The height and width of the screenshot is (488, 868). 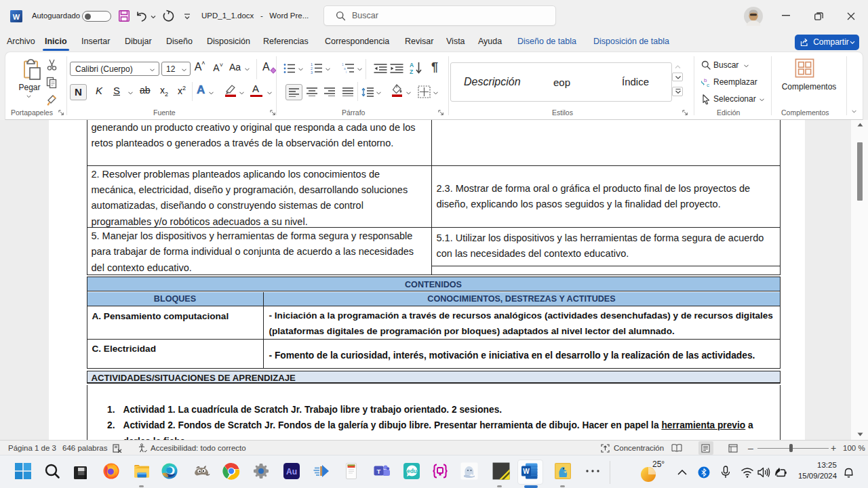 I want to click on svg-text: A, so click(x=412, y=65).